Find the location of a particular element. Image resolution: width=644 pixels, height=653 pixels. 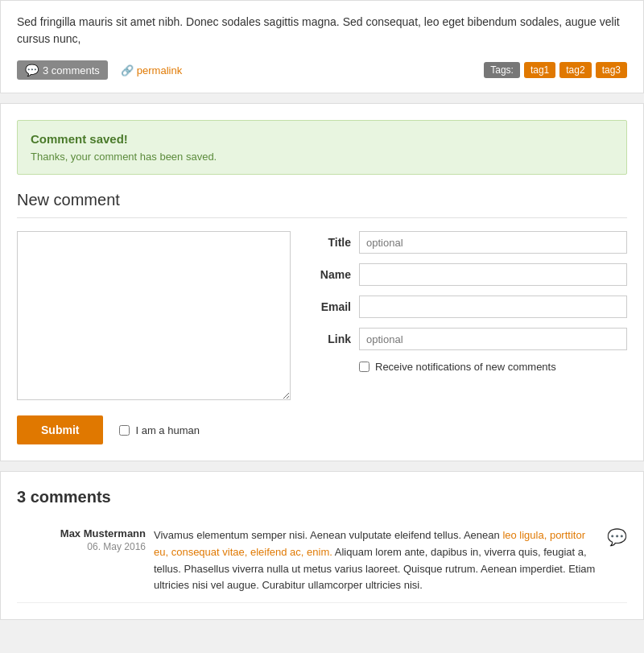

comments-count-label: 3 comments is located at coordinates (71, 71).